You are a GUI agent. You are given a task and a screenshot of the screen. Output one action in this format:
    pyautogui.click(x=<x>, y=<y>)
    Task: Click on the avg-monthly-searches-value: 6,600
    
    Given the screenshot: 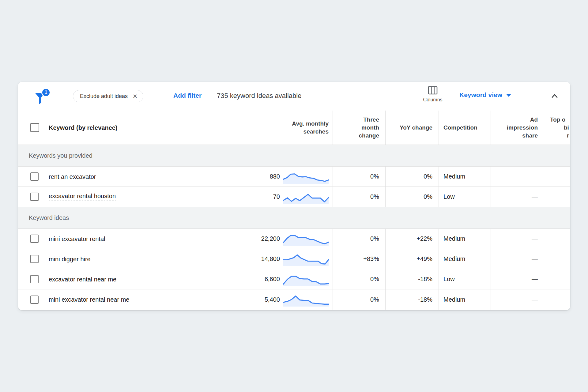 What is the action you would take?
    pyautogui.click(x=272, y=279)
    